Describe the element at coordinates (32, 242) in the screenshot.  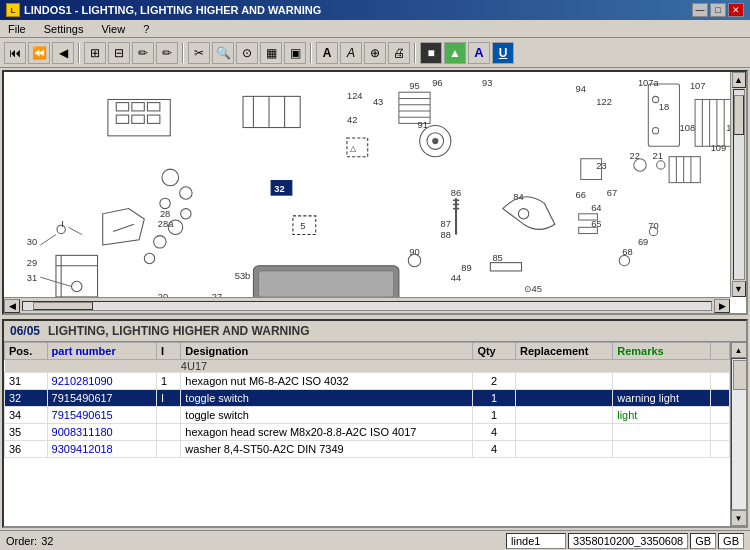
I see `svg-text: 30` at that location.